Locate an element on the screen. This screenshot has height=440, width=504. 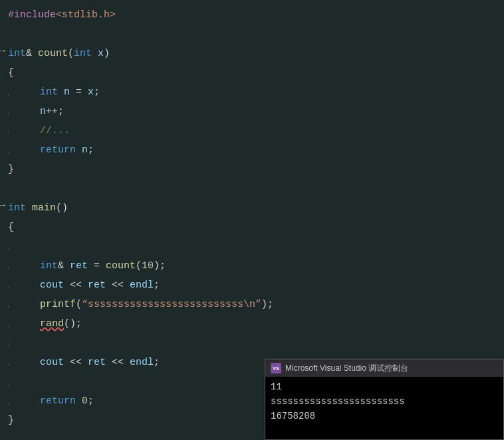
line-content-16: printf(“ssssssssssssssssssssssssss\n”); is located at coordinates (257, 305).